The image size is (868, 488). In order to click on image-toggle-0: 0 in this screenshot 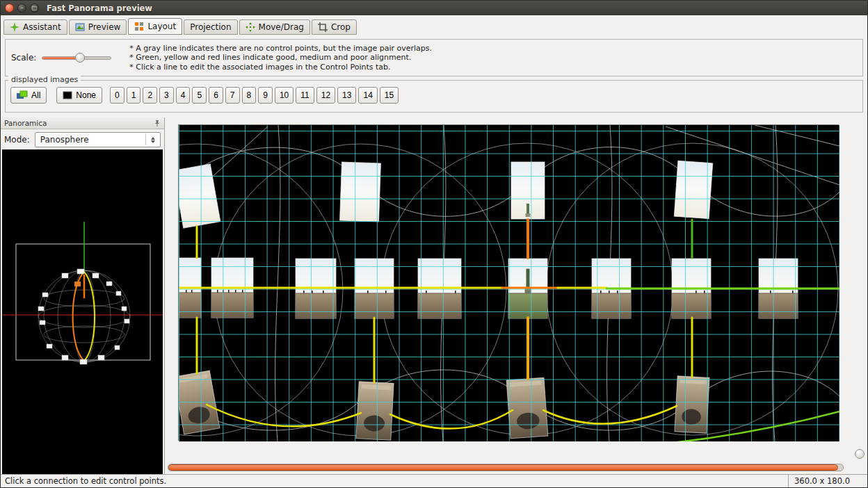, I will do `click(117, 95)`.